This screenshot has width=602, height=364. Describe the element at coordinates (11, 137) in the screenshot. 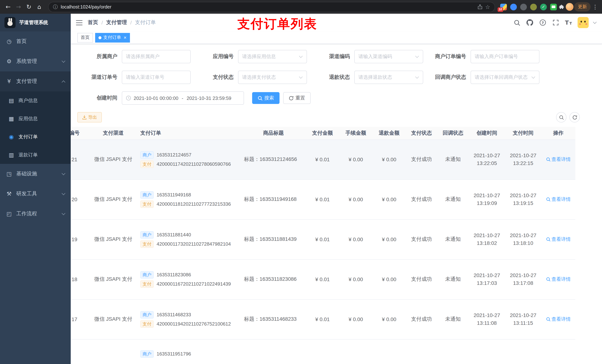

I see `target-icon: ◉` at that location.